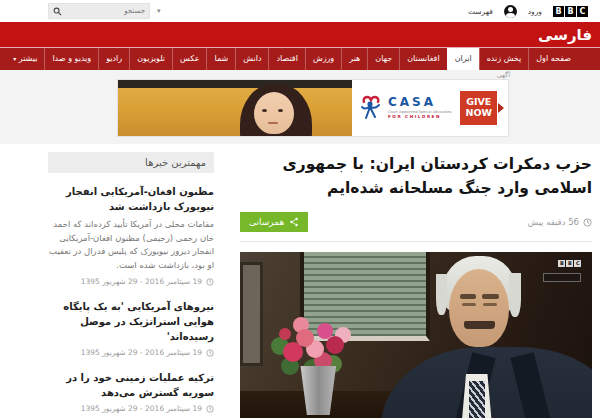 The image size is (600, 418). What do you see at coordinates (480, 12) in the screenshot?
I see `menu-link: فهرست` at bounding box center [480, 12].